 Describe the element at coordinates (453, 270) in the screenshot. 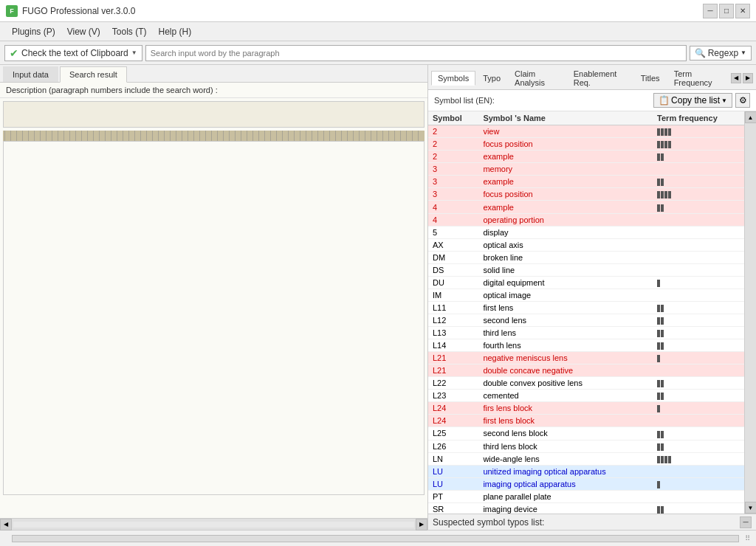

I see `cell-symbol: DS` at that location.